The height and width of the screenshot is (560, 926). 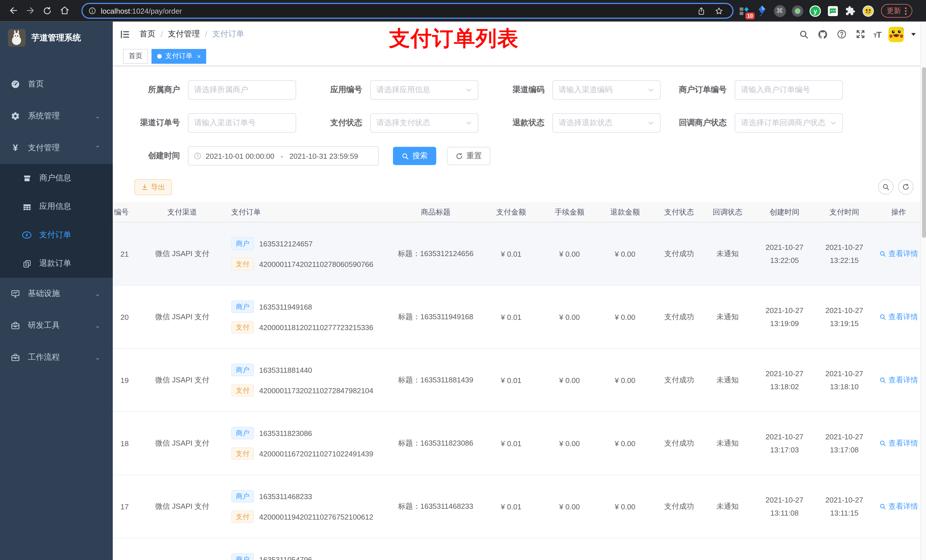 What do you see at coordinates (56, 84) in the screenshot?
I see `sidebar-item-home: 首页` at bounding box center [56, 84].